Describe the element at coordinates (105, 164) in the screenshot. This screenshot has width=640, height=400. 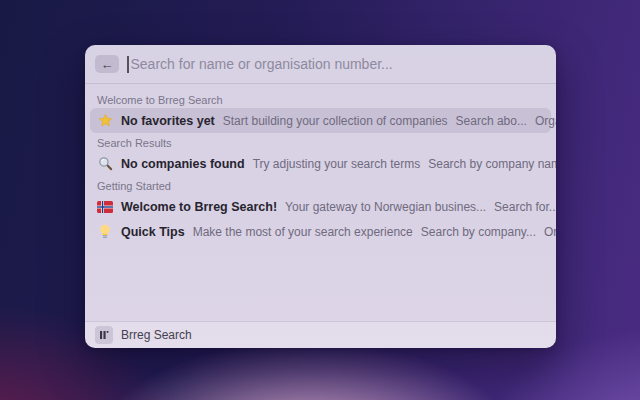
I see `magnifying-glass-icon` at that location.